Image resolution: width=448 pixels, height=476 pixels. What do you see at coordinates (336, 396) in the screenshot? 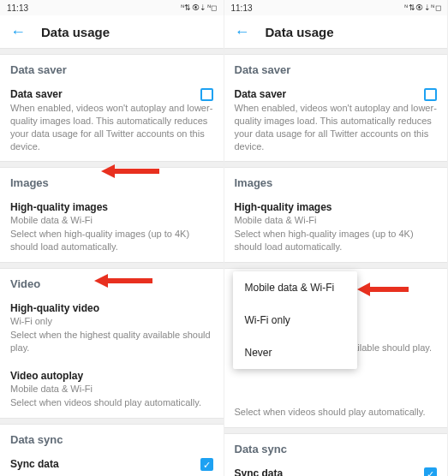
I see `setting-video-autoplay: Select when videos should play automatic…` at bounding box center [336, 396].